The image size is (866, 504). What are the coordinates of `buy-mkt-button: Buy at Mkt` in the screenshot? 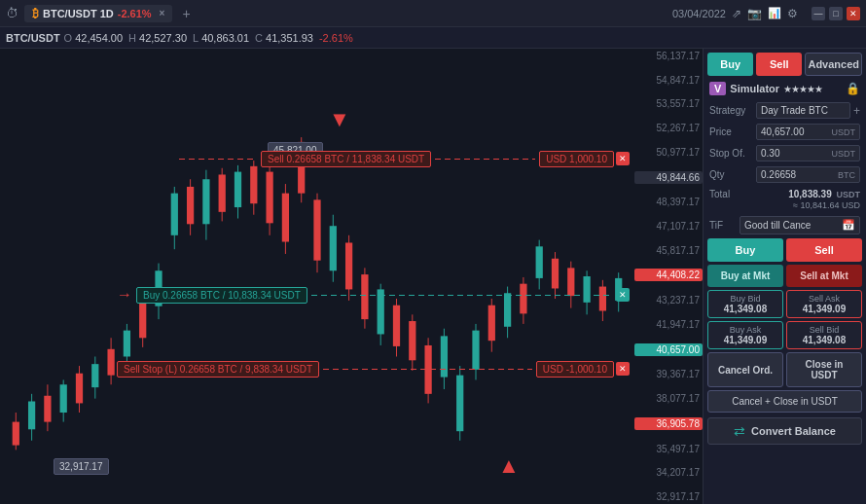 It's located at (745, 276).